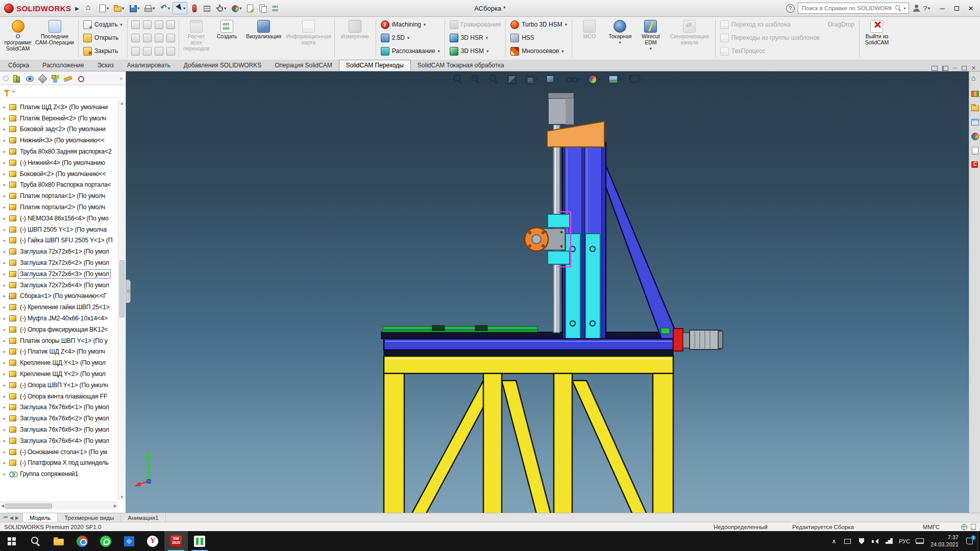  I want to click on maximize-button, so click(957, 8).